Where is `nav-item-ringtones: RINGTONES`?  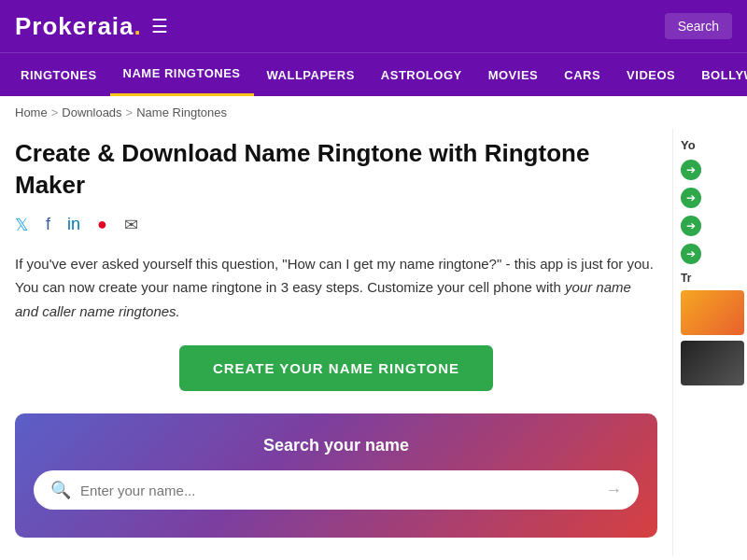 nav-item-ringtones: RINGTONES is located at coordinates (59, 75).